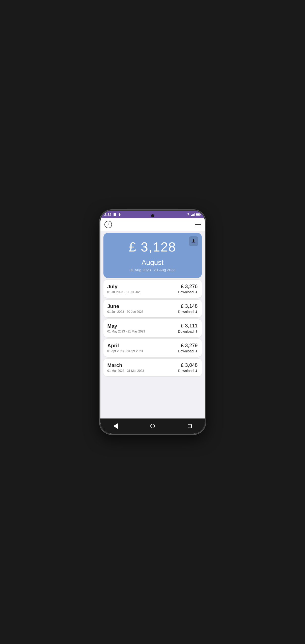 The image size is (305, 644). What do you see at coordinates (188, 292) in the screenshot?
I see `july-download-button: Download ⬇` at bounding box center [188, 292].